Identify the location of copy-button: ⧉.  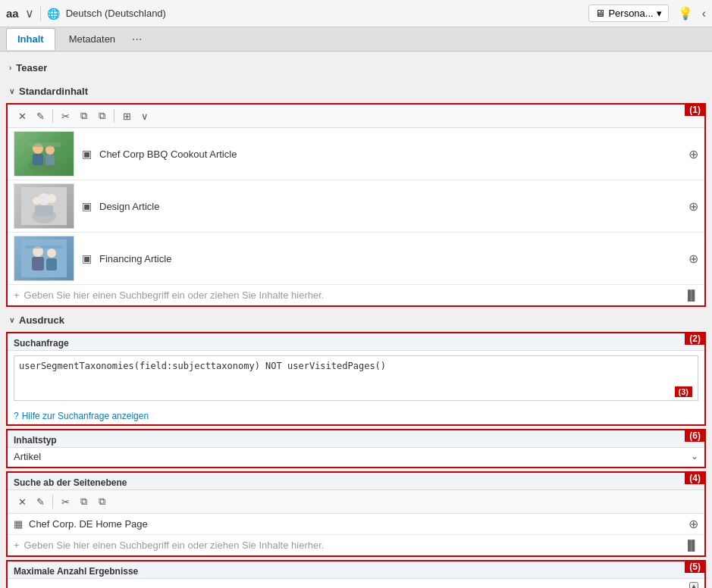
(83, 116).